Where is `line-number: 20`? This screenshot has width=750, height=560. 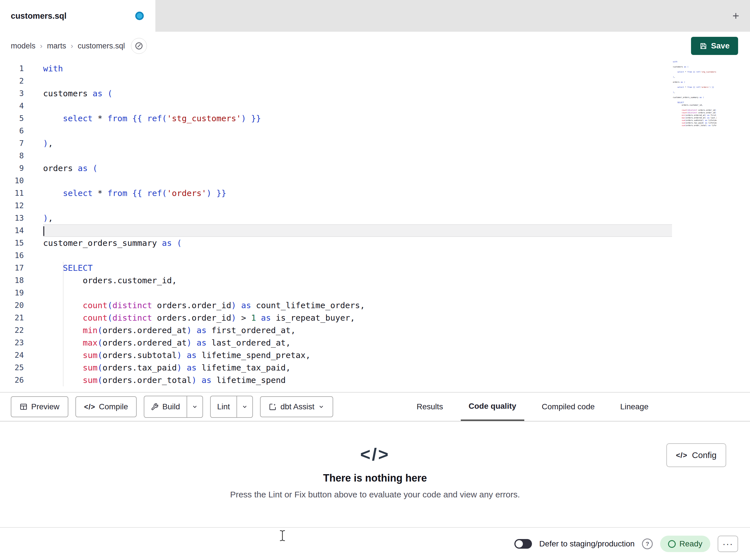
line-number: 20 is located at coordinates (22, 306).